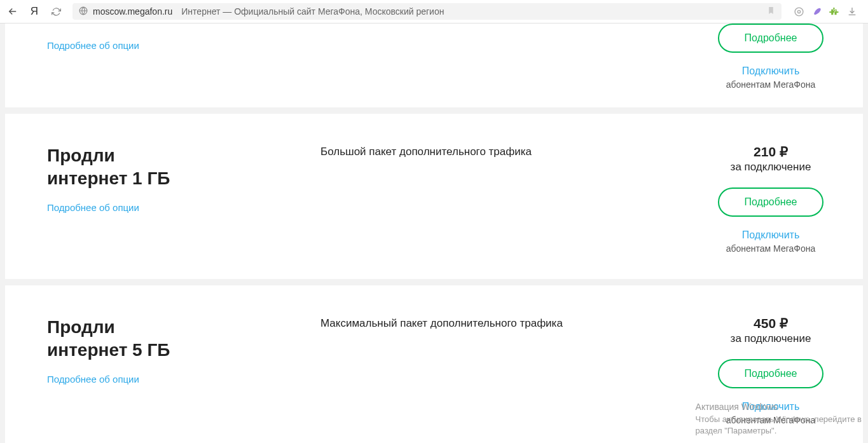 This screenshot has height=443, width=868. What do you see at coordinates (56, 11) in the screenshot?
I see `reload-button` at bounding box center [56, 11].